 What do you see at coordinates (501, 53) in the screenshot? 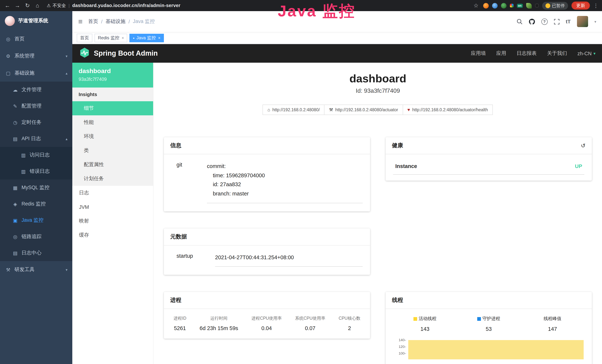
I see `sba-nav-applications: 应用` at bounding box center [501, 53].